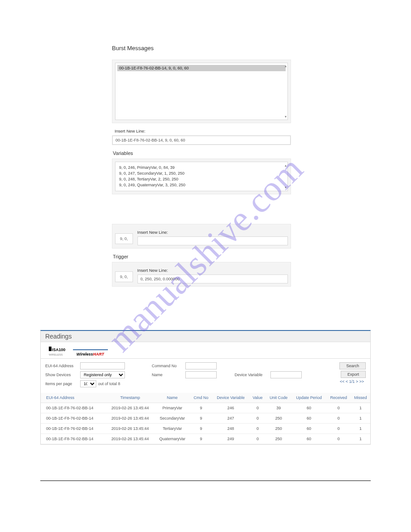 Image resolution: width=411 pixels, height=532 pixels. What do you see at coordinates (360, 398) in the screenshot?
I see `col-miss: Missed` at bounding box center [360, 398].